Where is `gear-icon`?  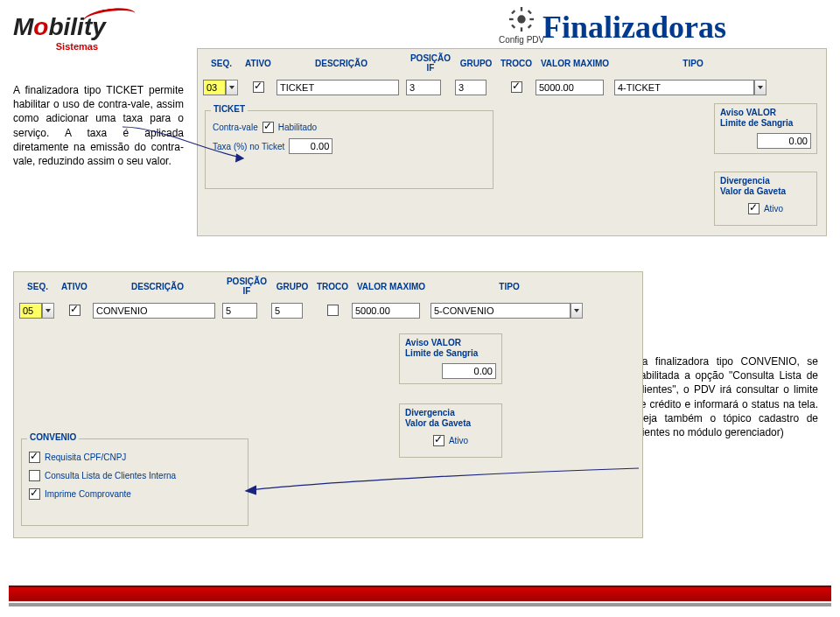
gear-icon is located at coordinates (522, 19).